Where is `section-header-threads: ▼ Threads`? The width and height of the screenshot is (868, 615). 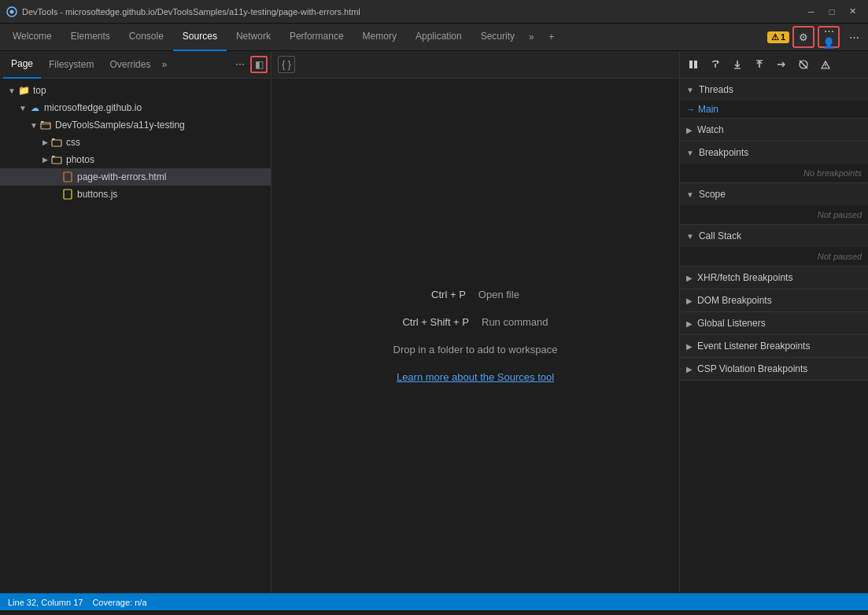
section-header-threads: ▼ Threads is located at coordinates (774, 90).